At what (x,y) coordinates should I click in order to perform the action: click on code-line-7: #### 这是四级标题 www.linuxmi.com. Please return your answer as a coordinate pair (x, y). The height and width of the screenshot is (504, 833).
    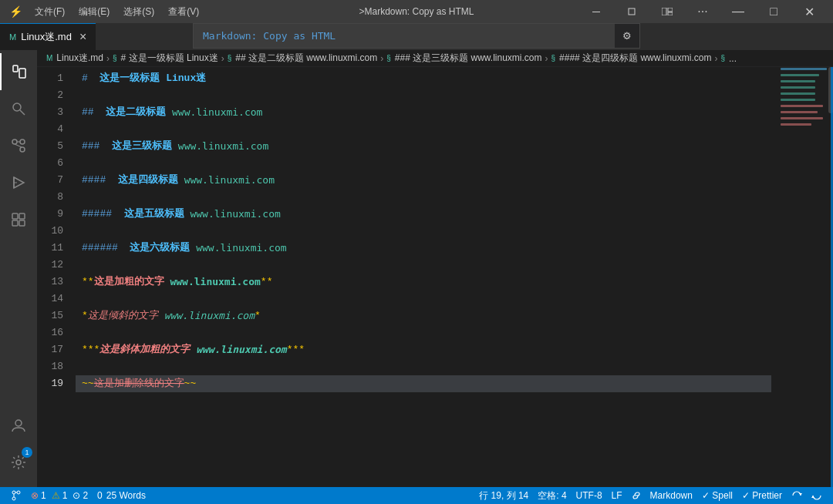
    Looking at the image, I should click on (423, 180).